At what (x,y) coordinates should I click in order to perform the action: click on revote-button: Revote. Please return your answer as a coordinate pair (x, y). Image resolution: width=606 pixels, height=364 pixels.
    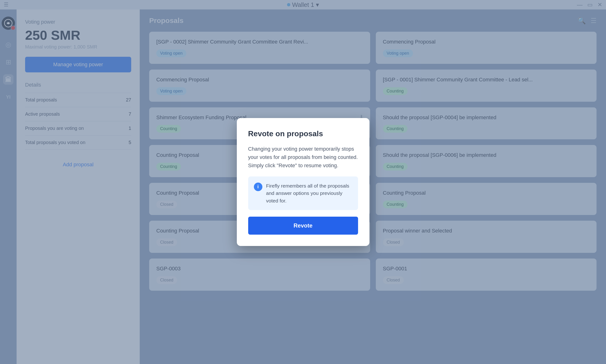
    Looking at the image, I should click on (303, 226).